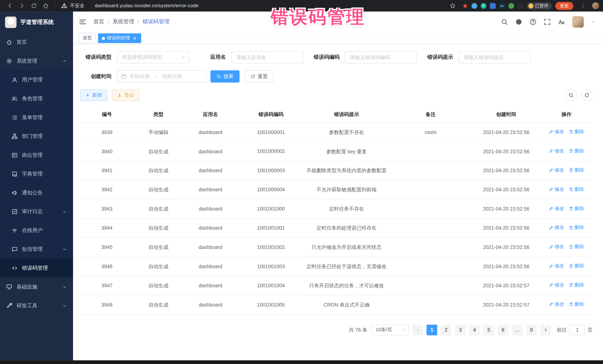 The height and width of the screenshot is (364, 603). I want to click on page-size-select: 10条/页, so click(390, 330).